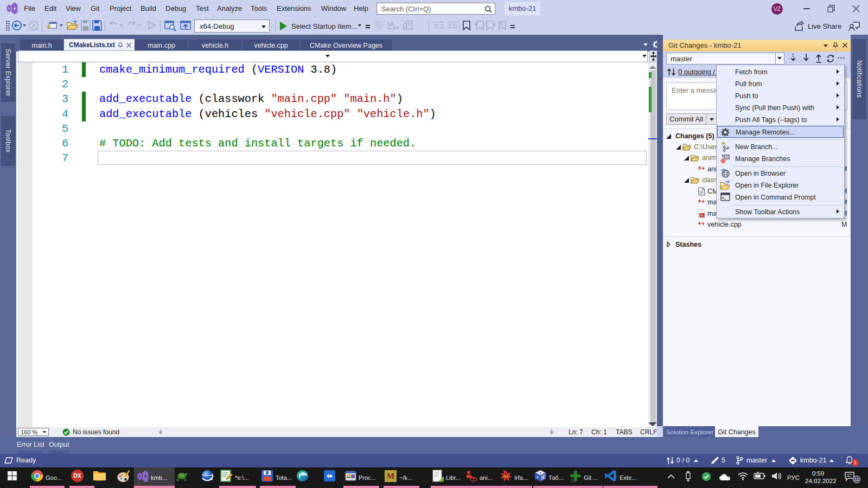  Describe the element at coordinates (506, 476) in the screenshot. I see `svg-text: 64` at that location.